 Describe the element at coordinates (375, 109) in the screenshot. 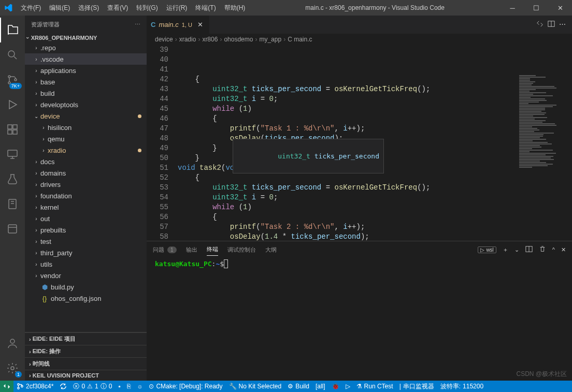

I see `code-line-42: while (1)` at that location.